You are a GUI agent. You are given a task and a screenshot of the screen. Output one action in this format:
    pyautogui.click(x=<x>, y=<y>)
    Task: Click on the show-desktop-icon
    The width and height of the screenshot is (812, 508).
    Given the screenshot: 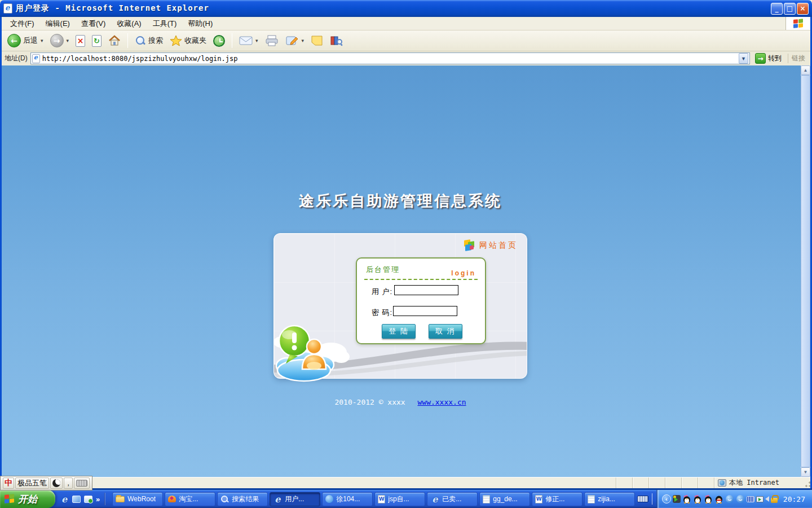 What is the action you would take?
    pyautogui.click(x=77, y=499)
    